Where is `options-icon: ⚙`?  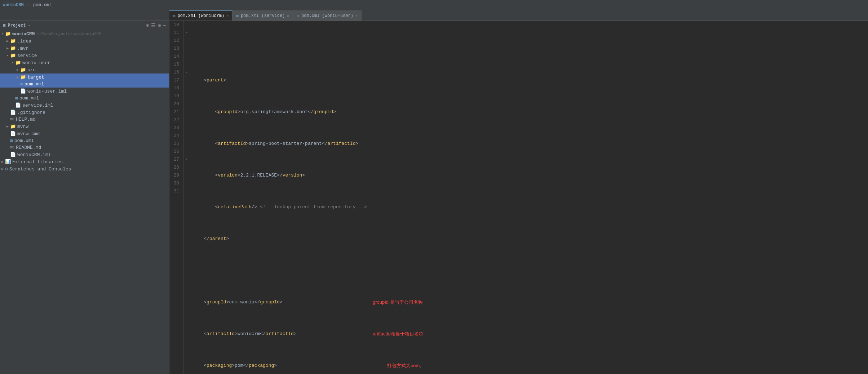 options-icon: ⚙ is located at coordinates (159, 25).